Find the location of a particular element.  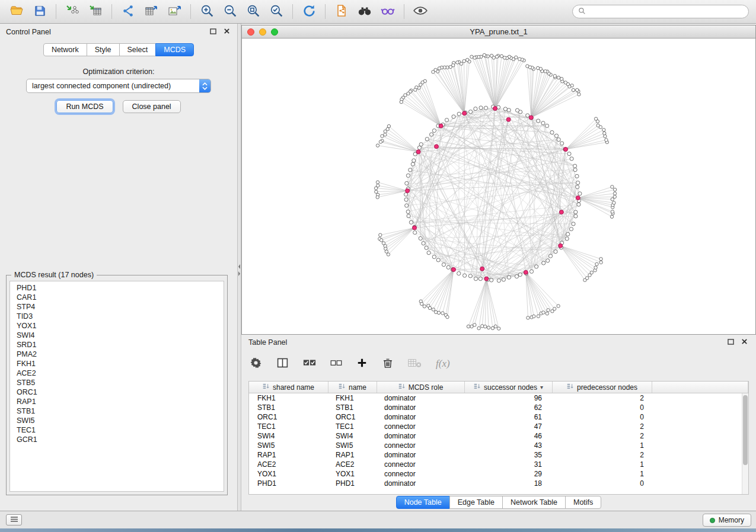

table-row: YOX1YOX1connector291 is located at coordinates (496, 474).